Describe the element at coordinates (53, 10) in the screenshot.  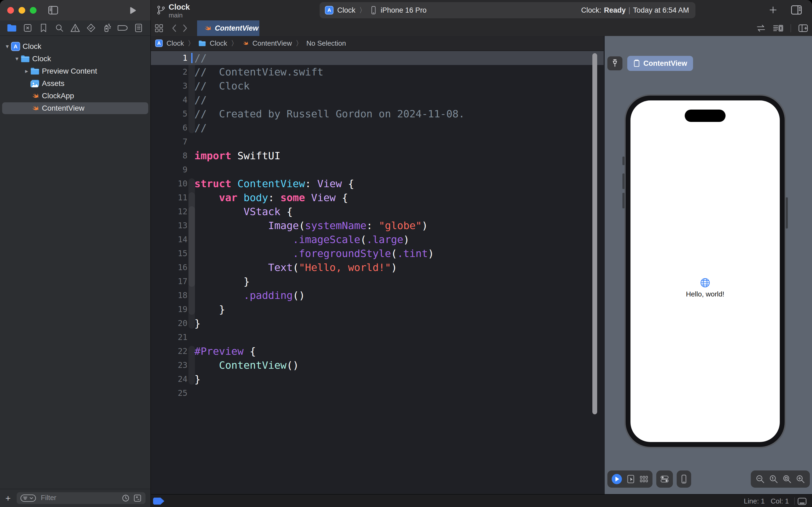
I see `toggle-navigator-icon` at that location.